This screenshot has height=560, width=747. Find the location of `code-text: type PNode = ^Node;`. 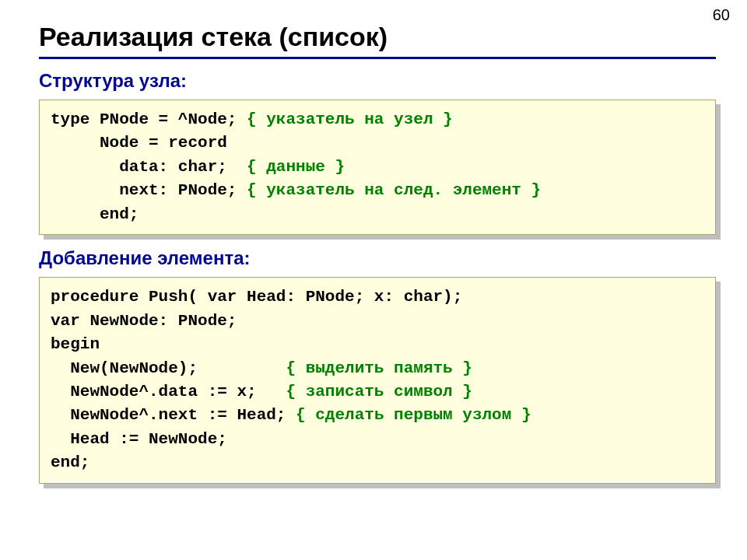

code-text: type PNode = ^Node; is located at coordinates (149, 120).